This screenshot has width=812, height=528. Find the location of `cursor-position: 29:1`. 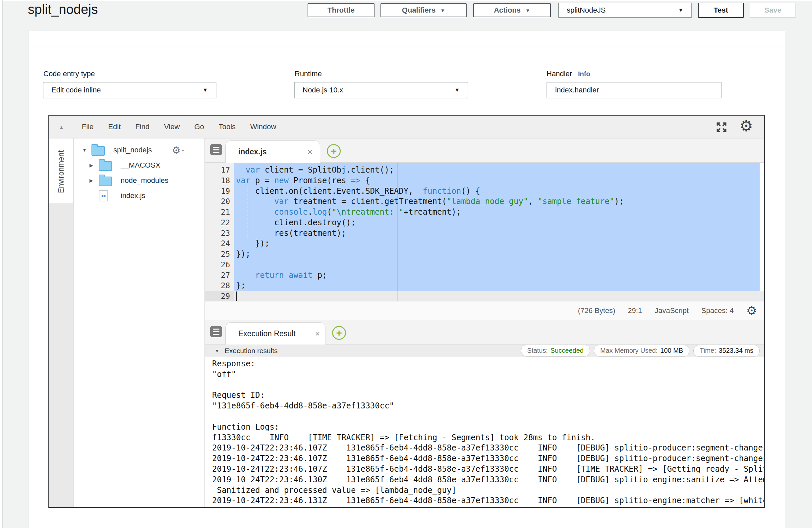

cursor-position: 29:1 is located at coordinates (635, 311).